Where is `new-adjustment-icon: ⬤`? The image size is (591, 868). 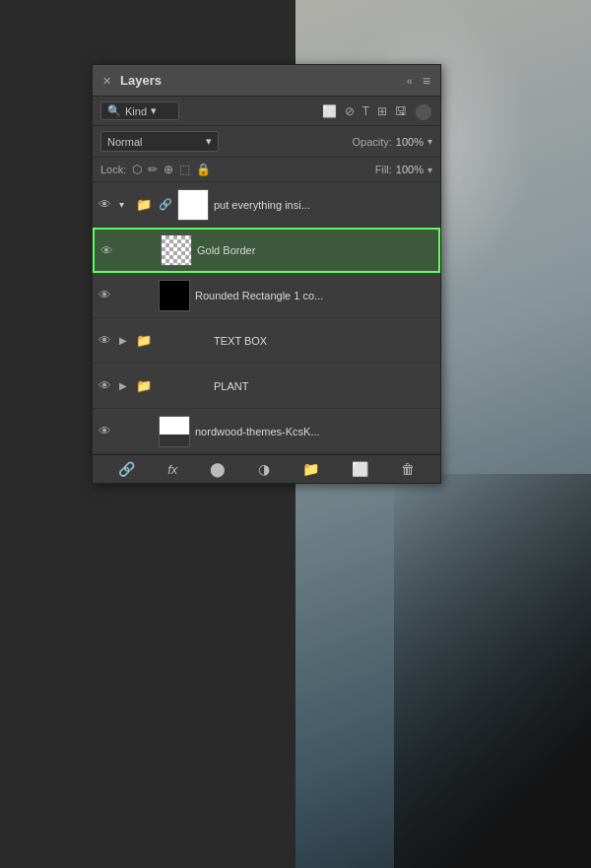 new-adjustment-icon: ⬤ is located at coordinates (218, 469).